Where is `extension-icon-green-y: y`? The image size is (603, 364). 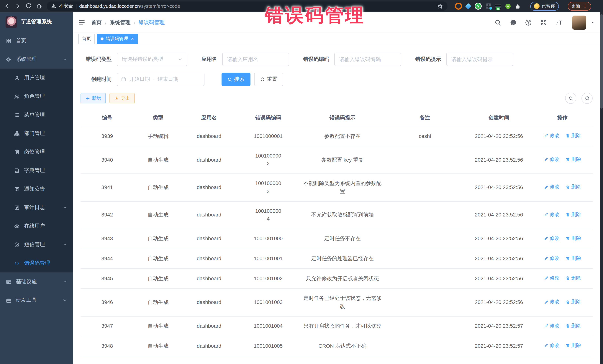
extension-icon-green-y: y is located at coordinates (478, 6).